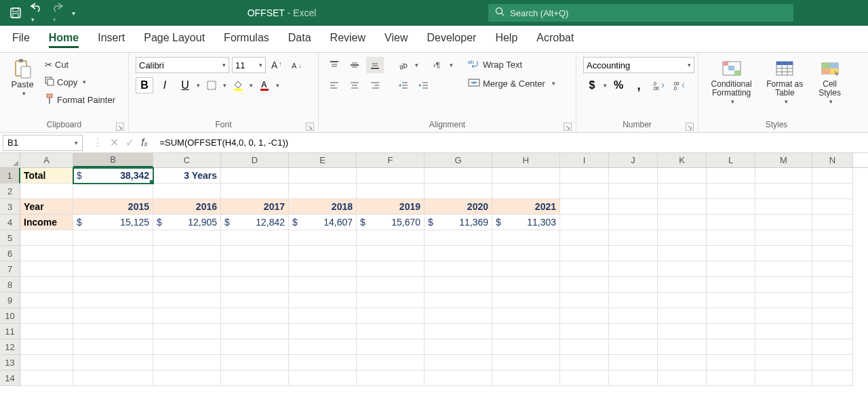 The width and height of the screenshot is (868, 403). I want to click on cell-K9, so click(682, 301).